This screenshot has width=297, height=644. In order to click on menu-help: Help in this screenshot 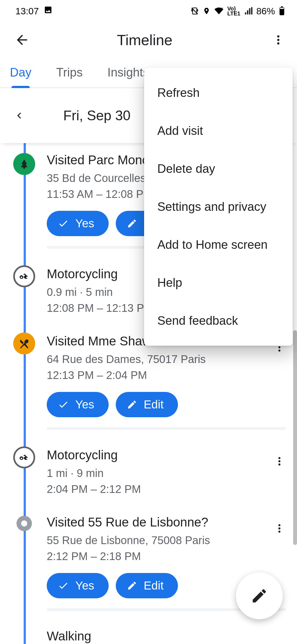, I will do `click(218, 283)`.